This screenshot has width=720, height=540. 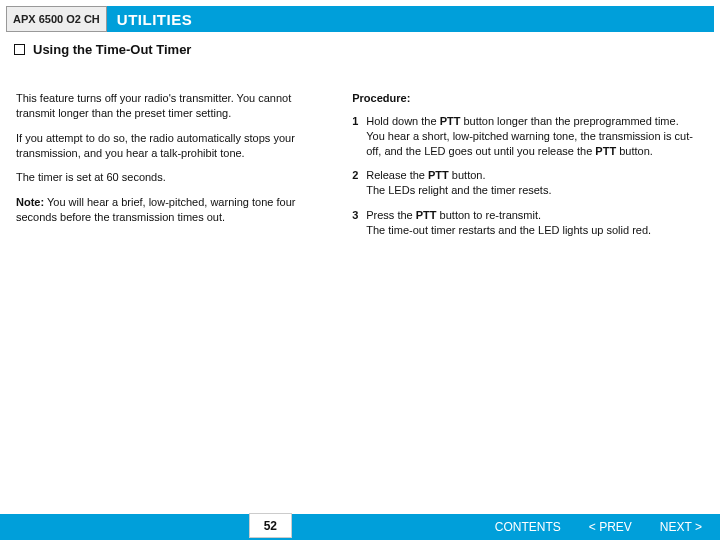 I want to click on section-heading: Using the Time-Out Timer, so click(x=360, y=50).